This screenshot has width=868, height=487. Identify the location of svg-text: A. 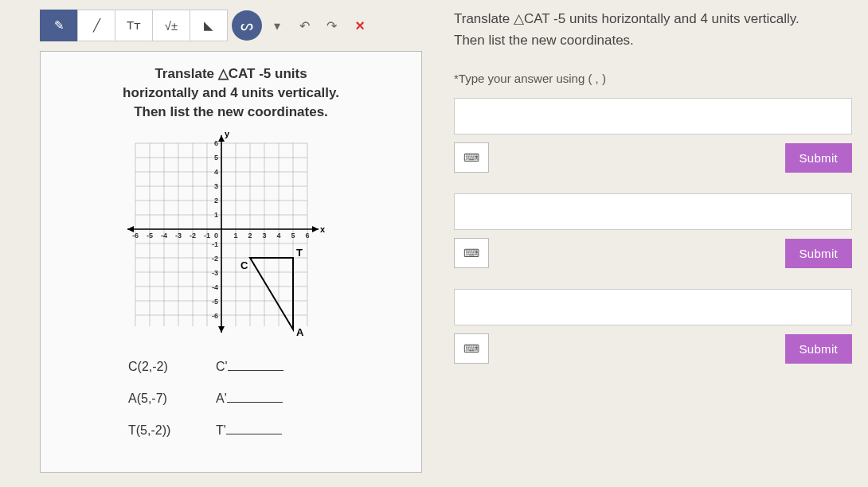
(300, 333).